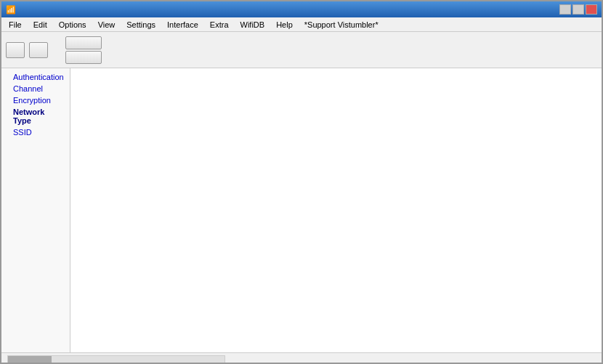  I want to click on menu-item-edit: Edit, so click(41, 25).